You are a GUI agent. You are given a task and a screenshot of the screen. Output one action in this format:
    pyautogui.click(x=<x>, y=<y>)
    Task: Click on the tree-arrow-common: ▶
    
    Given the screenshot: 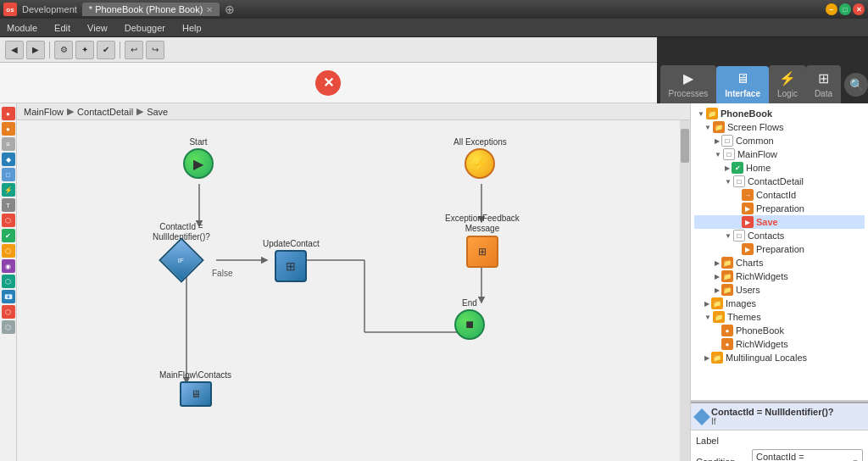 What is the action you would take?
    pyautogui.click(x=717, y=141)
    